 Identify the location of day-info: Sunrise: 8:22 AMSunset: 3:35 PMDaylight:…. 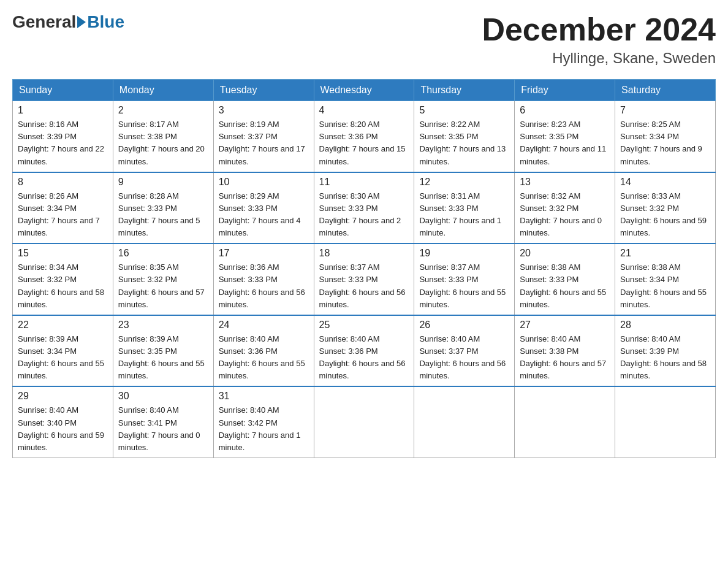
(464, 144).